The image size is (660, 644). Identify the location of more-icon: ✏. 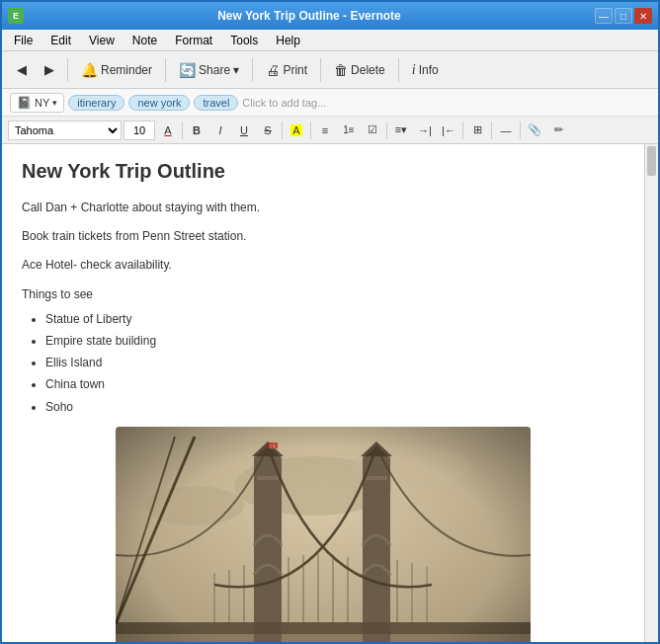
(559, 130).